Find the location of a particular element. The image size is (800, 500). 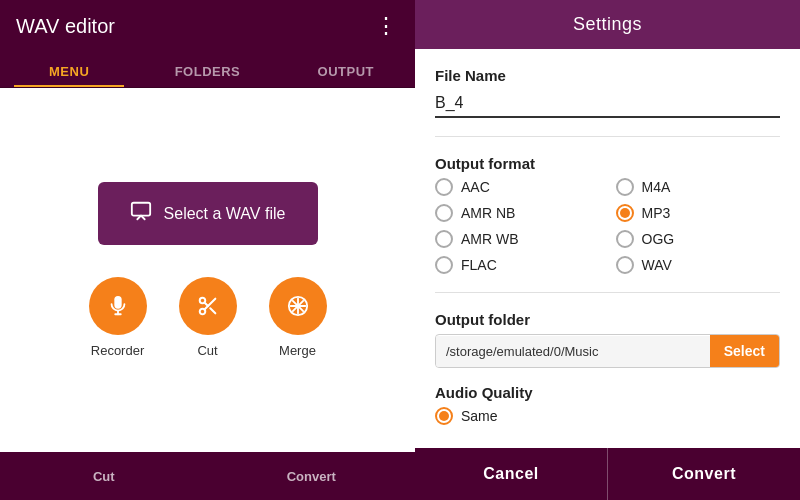

folder-path-input is located at coordinates (573, 352).